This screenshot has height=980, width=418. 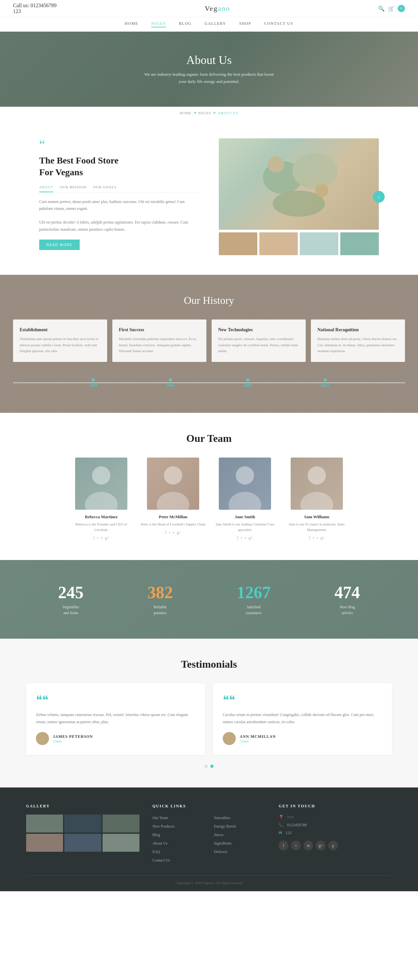 What do you see at coordinates (250, 538) in the screenshot?
I see `social-gp-3: g+` at bounding box center [250, 538].